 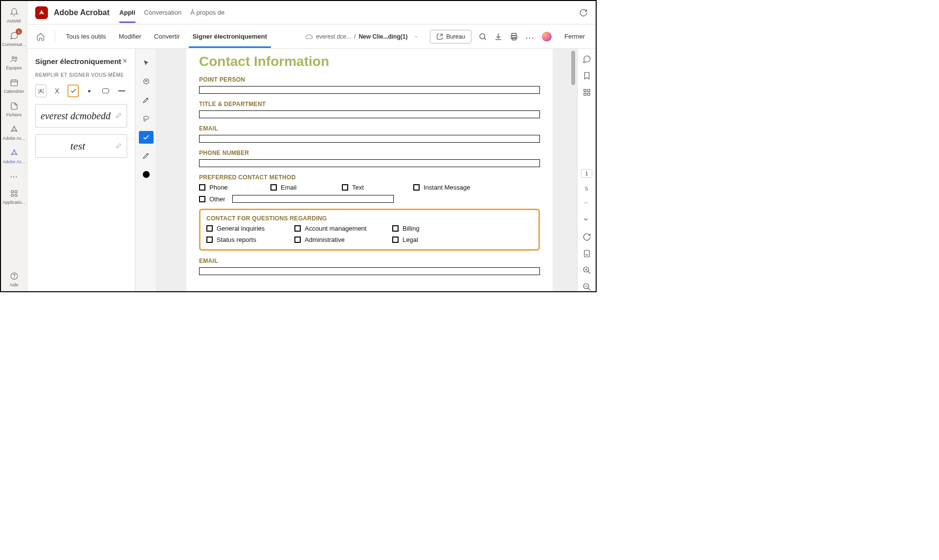 What do you see at coordinates (586, 173) in the screenshot?
I see `page-current: 1` at bounding box center [586, 173].